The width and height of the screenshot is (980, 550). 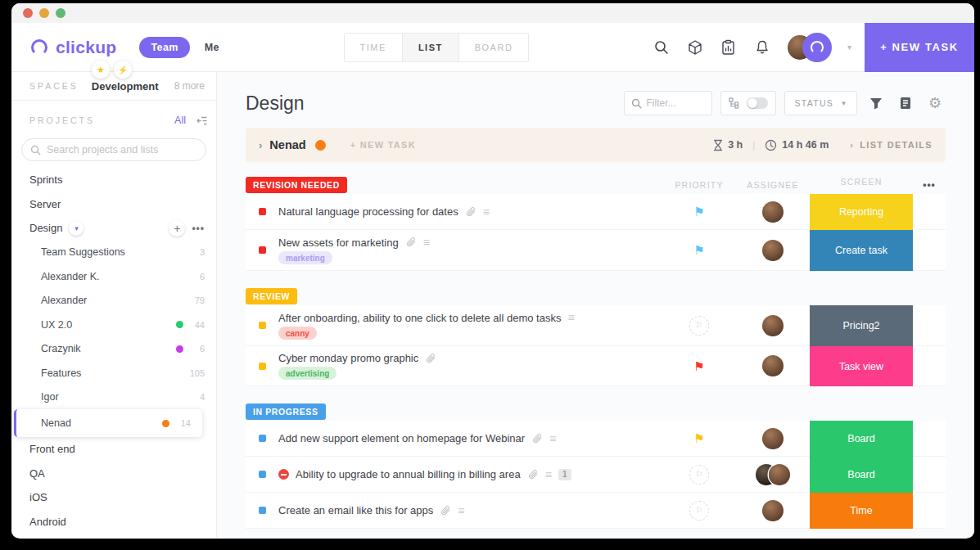 I want to click on status-badge: REVISION NEEDED, so click(x=296, y=185).